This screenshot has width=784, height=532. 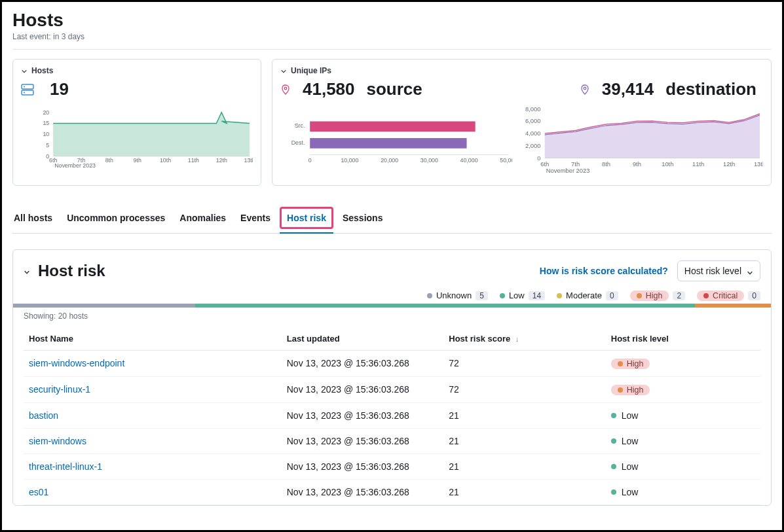 What do you see at coordinates (33, 219) in the screenshot?
I see `tab-all hosts: All hosts` at bounding box center [33, 219].